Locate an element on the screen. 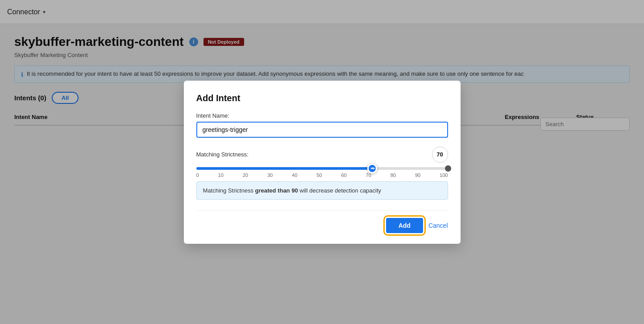 The width and height of the screenshot is (644, 324). cancel-button: Cancel is located at coordinates (438, 226).